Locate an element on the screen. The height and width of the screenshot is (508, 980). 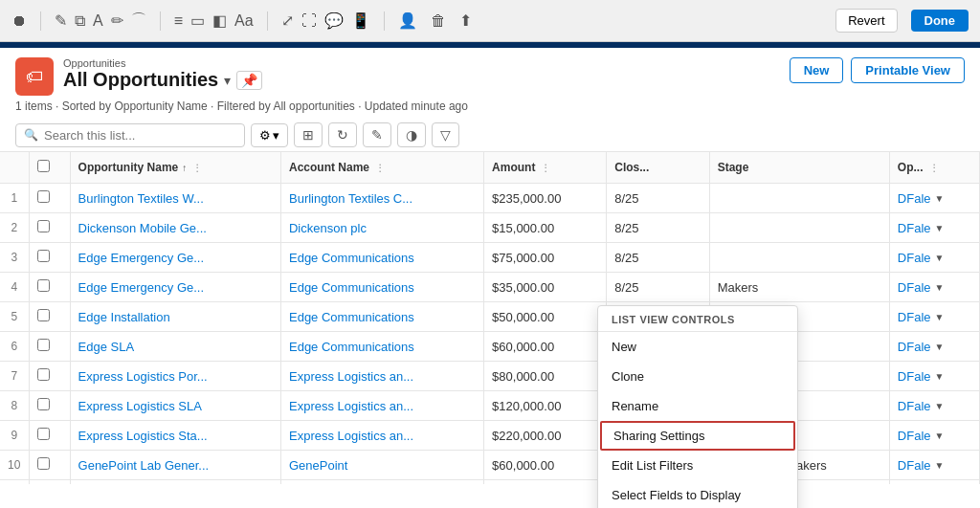
col-owner-resize: ⋮ is located at coordinates (934, 168).